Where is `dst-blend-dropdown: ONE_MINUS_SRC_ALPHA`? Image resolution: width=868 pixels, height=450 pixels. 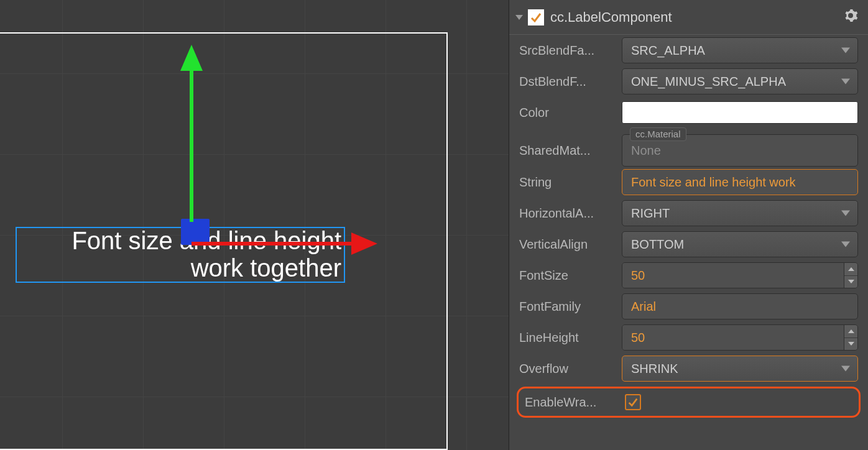
dst-blend-dropdown: ONE_MINUS_SRC_ALPHA is located at coordinates (740, 81).